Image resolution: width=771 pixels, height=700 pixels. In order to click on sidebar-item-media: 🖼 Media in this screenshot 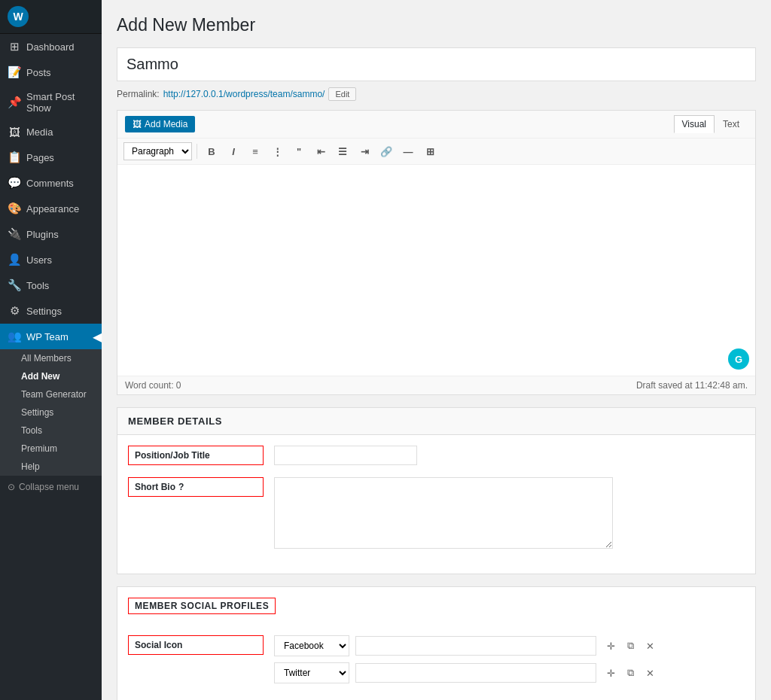, I will do `click(51, 132)`.